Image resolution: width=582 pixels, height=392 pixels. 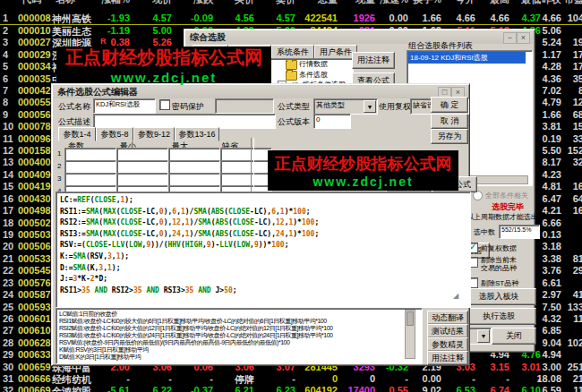 What do you see at coordinates (346, 107) in the screenshot?
I see `formula-type-combo: 其他类型 ▼` at bounding box center [346, 107].